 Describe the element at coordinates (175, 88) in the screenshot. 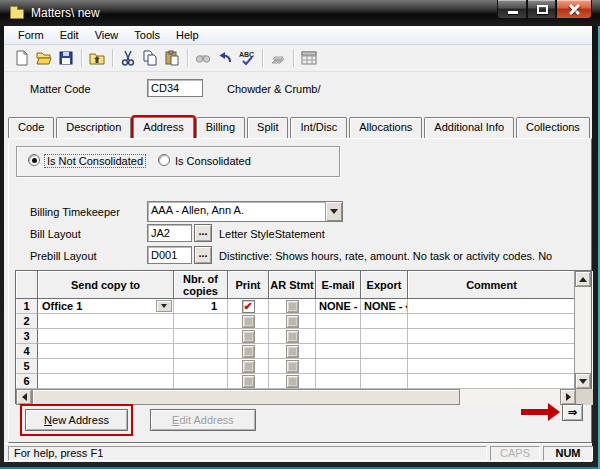

I see `matter-code-input` at that location.